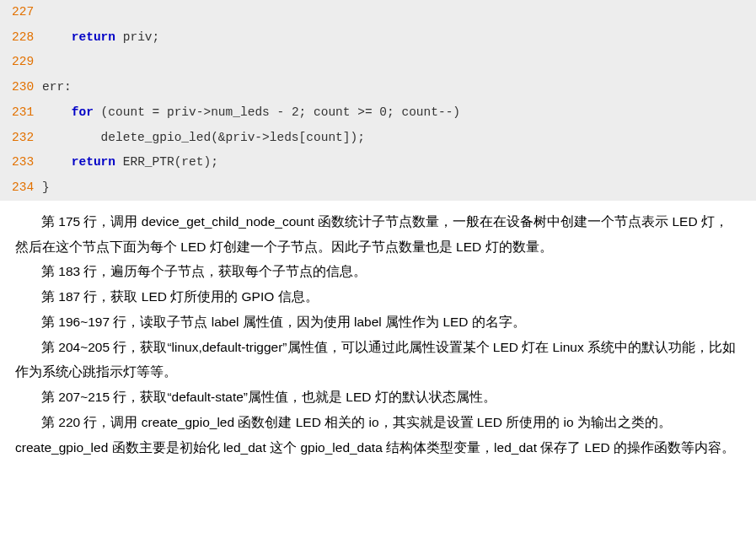  What do you see at coordinates (378, 13) in the screenshot?
I see `code-line: 227` at bounding box center [378, 13].